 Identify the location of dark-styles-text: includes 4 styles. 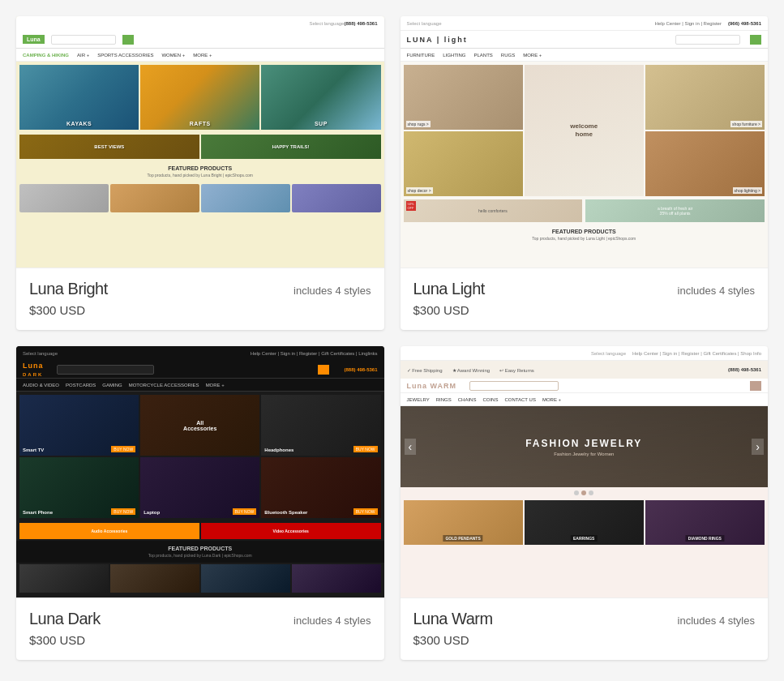
(332, 621).